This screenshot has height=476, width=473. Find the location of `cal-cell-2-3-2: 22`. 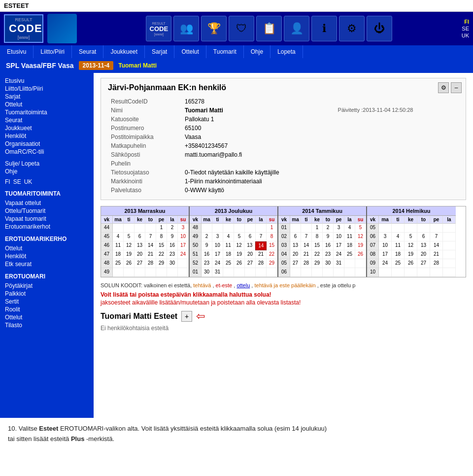

cal-cell-2-3-2: 22 is located at coordinates (317, 255).